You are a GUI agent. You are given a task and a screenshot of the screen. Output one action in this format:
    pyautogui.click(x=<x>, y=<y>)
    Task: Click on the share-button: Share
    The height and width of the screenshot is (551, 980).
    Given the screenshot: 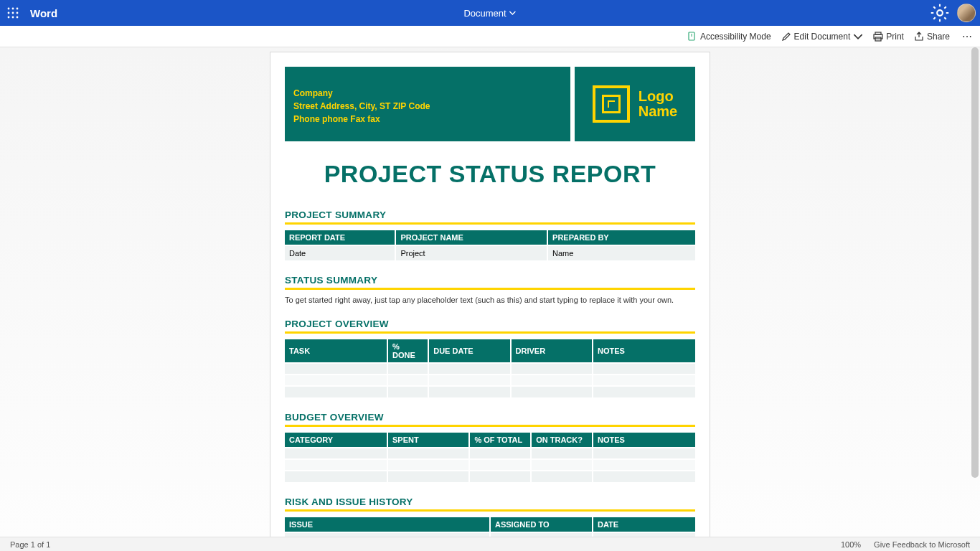 What is the action you would take?
    pyautogui.click(x=932, y=37)
    